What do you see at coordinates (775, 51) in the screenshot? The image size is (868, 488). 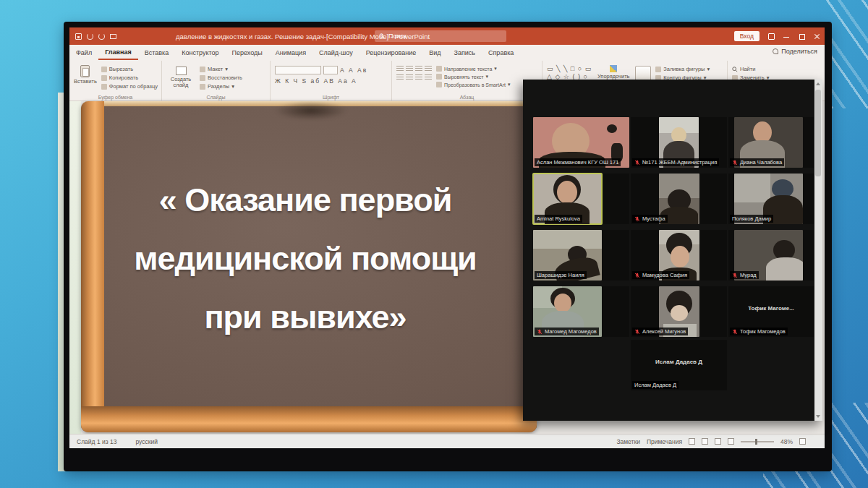 I see `share-icon` at bounding box center [775, 51].